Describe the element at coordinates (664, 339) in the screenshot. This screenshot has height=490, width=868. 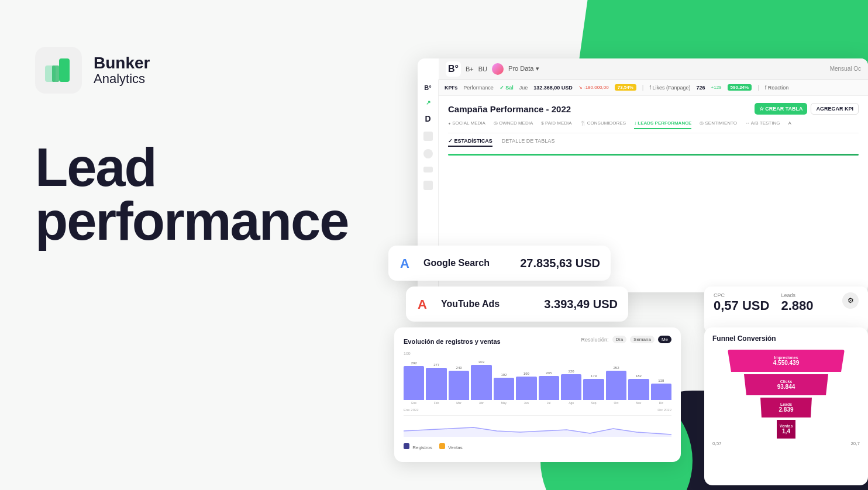
I see `res-mes: Me` at that location.